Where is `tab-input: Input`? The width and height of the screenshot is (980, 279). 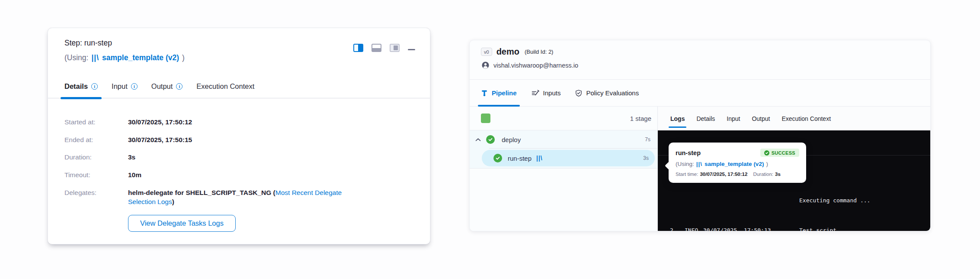 tab-input: Input is located at coordinates (733, 119).